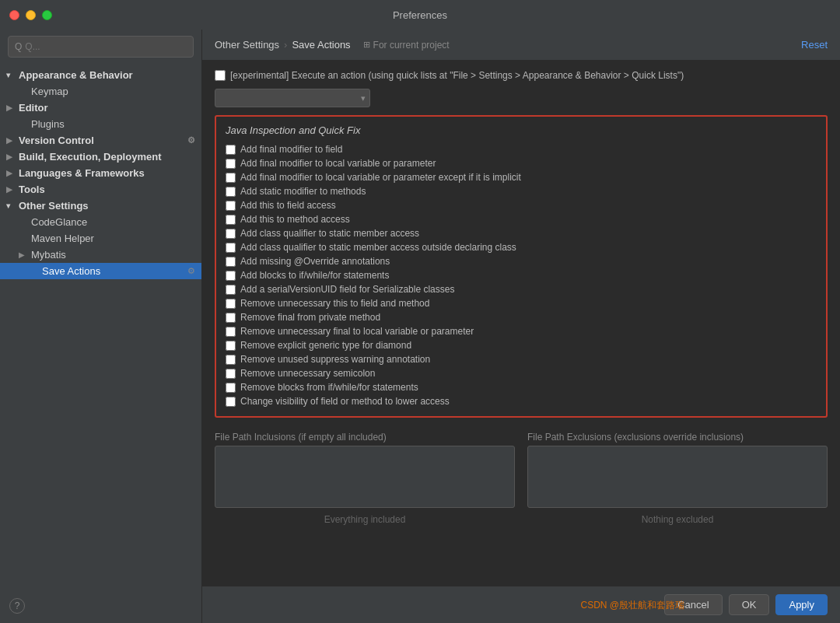  I want to click on sidebar-item-label: Save Actions, so click(72, 271).